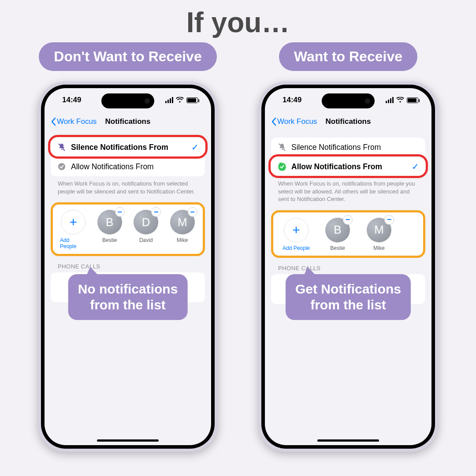 The image size is (476, 476). I want to click on pill-want: Want to Receive, so click(348, 56).